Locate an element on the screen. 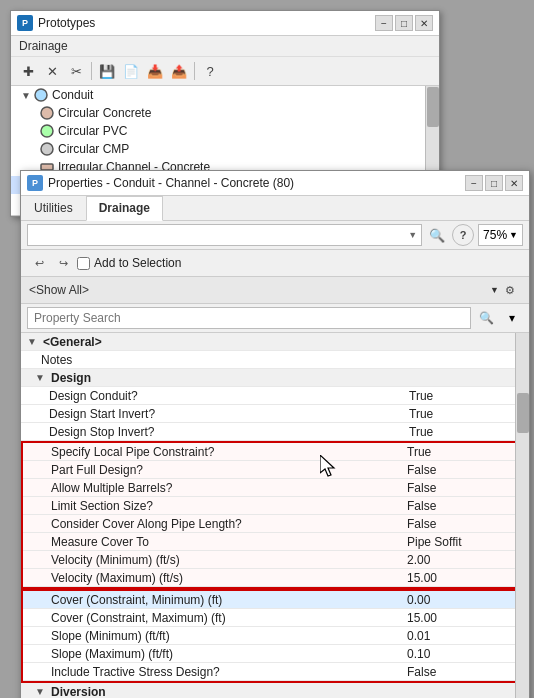  section-design: ▼ Design is located at coordinates (275, 378).